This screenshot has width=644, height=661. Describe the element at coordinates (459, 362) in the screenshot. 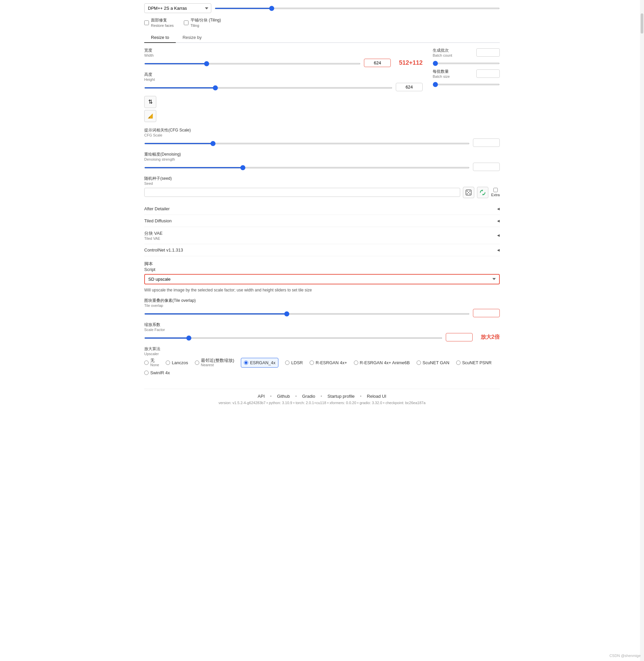

I see `upscaler-scunet-psnr-radio` at that location.